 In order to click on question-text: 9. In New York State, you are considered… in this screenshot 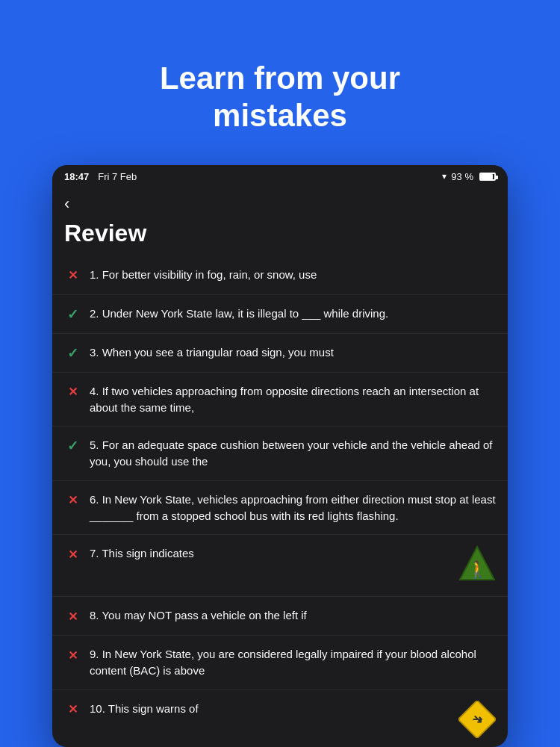, I will do `click(293, 663)`.